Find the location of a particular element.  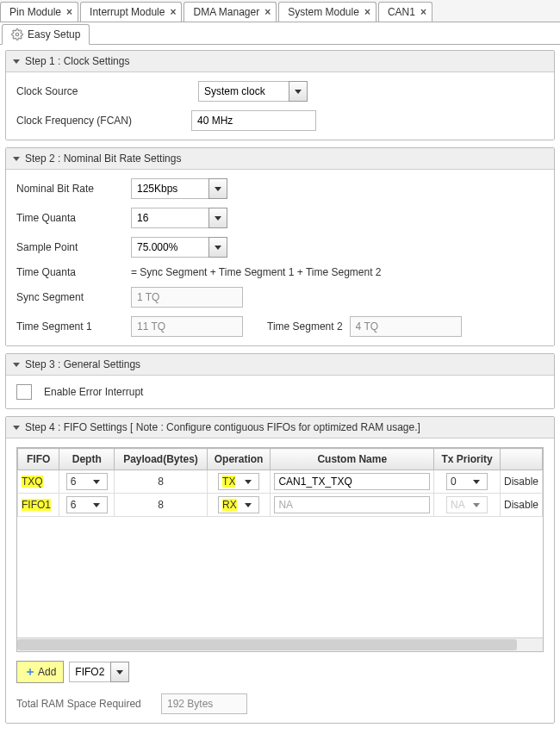

tq-label: Time Quanta is located at coordinates (71, 218).